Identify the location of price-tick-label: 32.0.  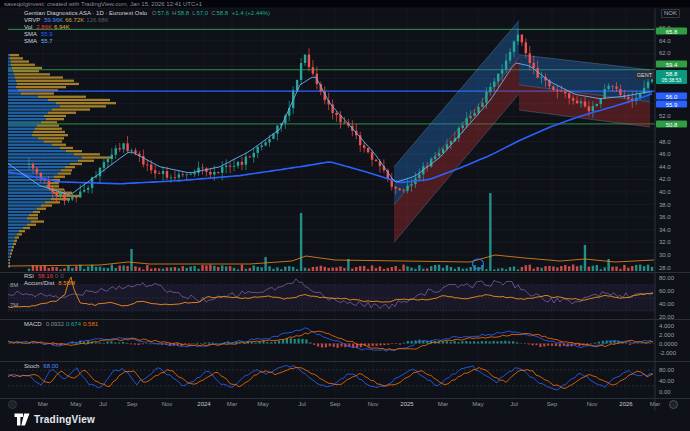
(665, 242).